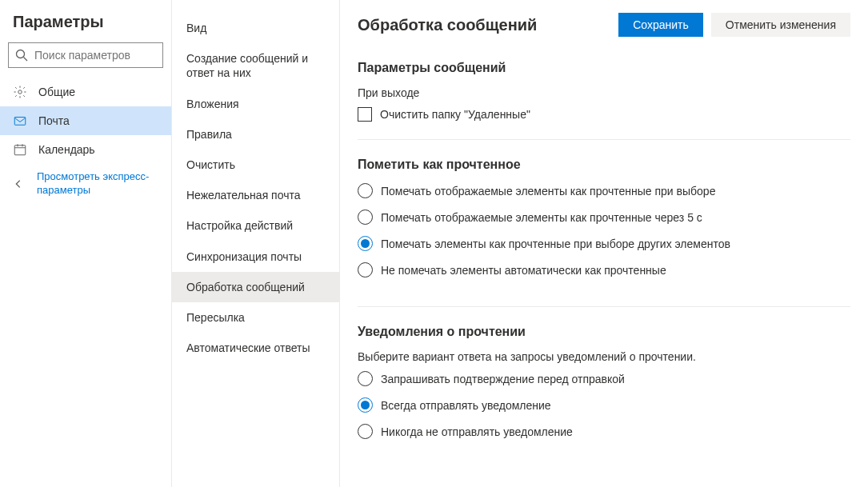  What do you see at coordinates (22, 55) in the screenshot?
I see `search-icon` at bounding box center [22, 55].